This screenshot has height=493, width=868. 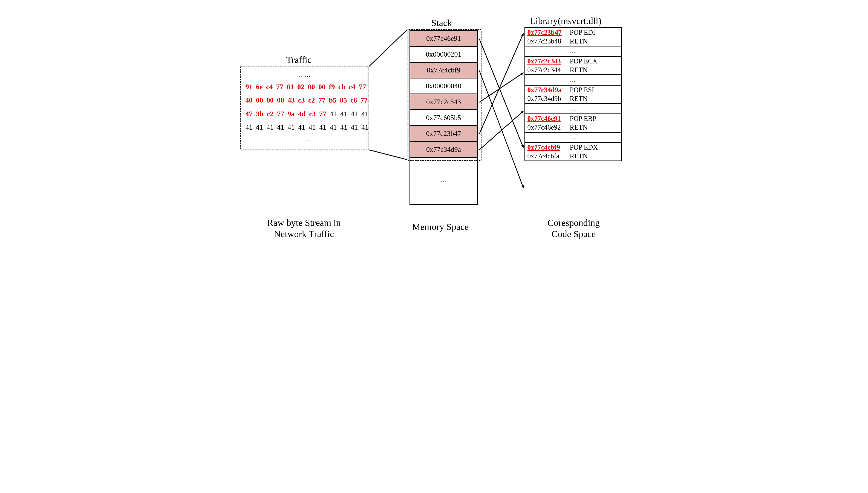 What do you see at coordinates (304, 100) in the screenshot?
I see `traffic-line-2: 40 00 00 00 43 c3 c2 77 b5 05 c6 77` at bounding box center [304, 100].